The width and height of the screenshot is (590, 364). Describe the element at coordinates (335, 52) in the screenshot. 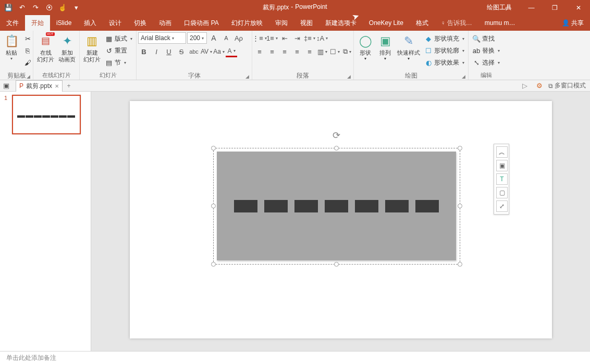

I see `align-text-button: ☐▾` at that location.